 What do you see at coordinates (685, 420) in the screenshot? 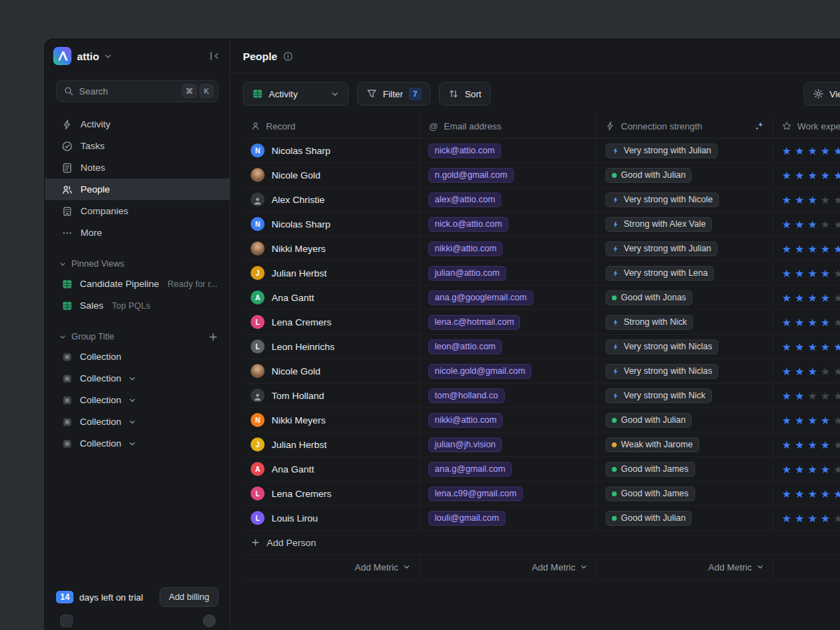
I see `connection-cell: Good with Julian` at bounding box center [685, 420].